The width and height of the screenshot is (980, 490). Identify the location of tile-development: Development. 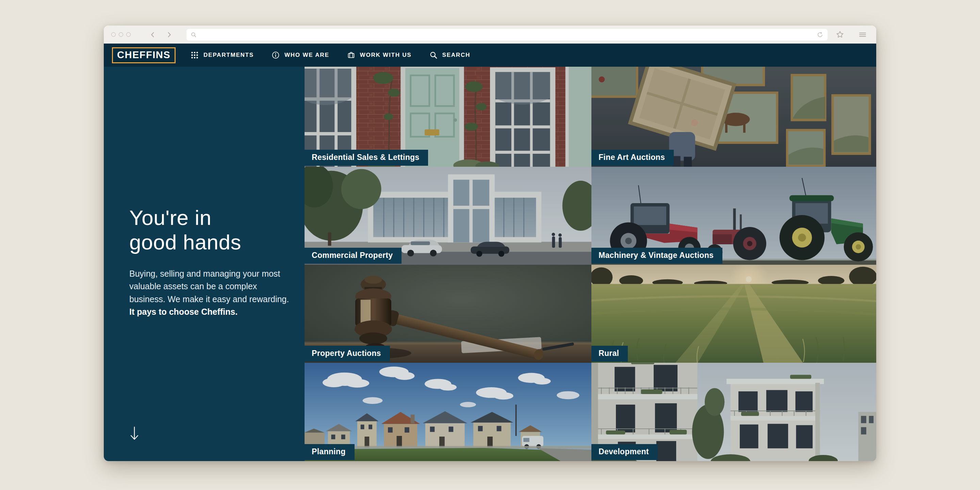
(734, 412).